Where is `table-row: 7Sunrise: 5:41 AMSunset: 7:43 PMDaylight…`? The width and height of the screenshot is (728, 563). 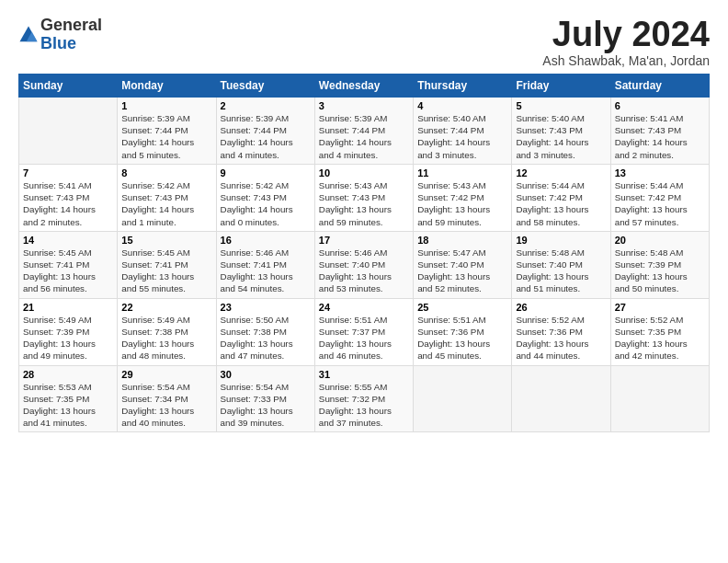 table-row: 7Sunrise: 5:41 AMSunset: 7:43 PMDaylight… is located at coordinates (68, 197).